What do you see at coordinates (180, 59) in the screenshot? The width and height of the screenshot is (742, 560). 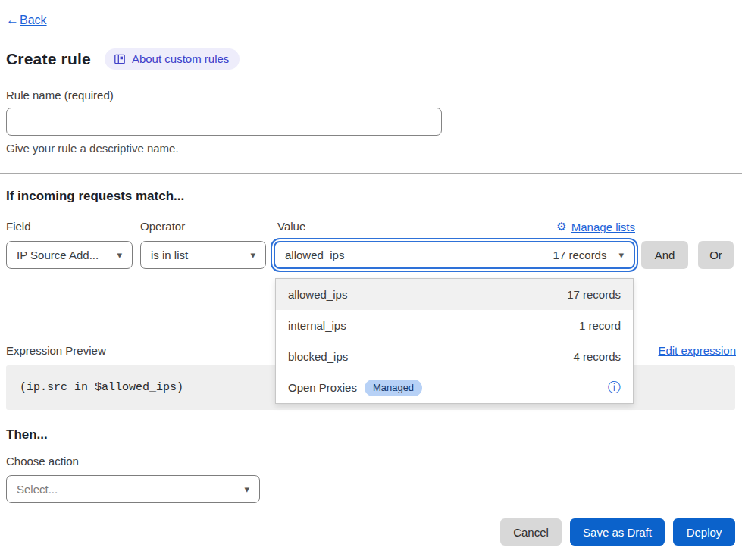 I see `about-badge-label: About custom rules` at bounding box center [180, 59].